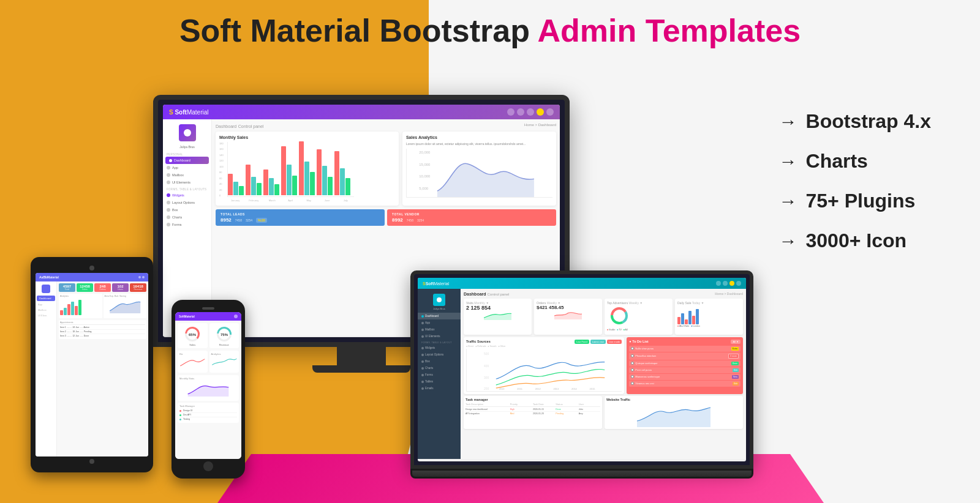  I want to click on metric-daily-sale: Daily Sale Today ▼, so click(709, 317).